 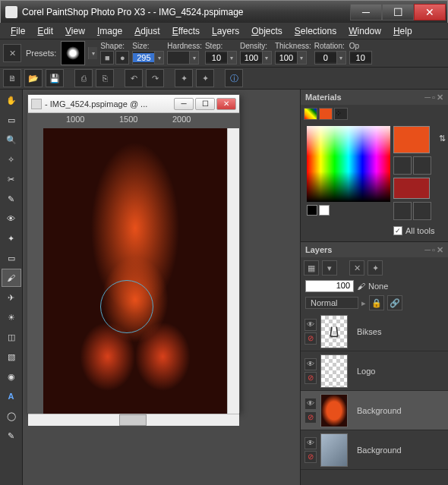 I want to click on clone-tool: ✦, so click(x=11, y=238).